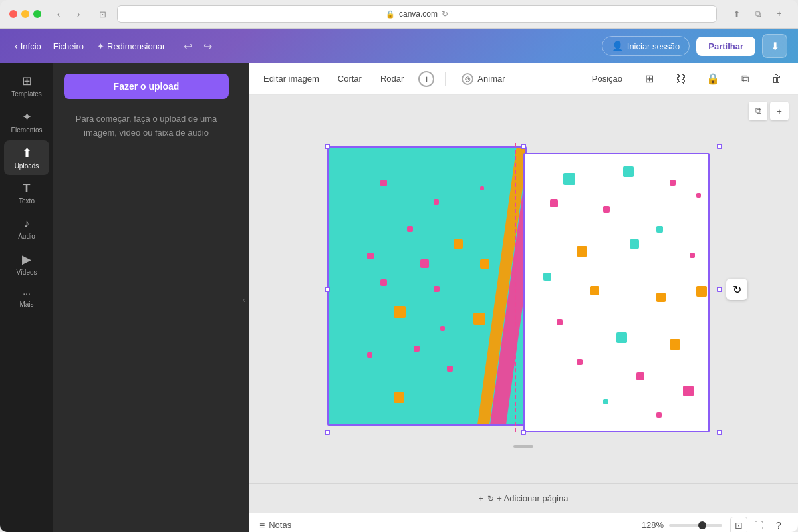 The image size is (798, 532). I want to click on videos-icon: ▶, so click(27, 259).